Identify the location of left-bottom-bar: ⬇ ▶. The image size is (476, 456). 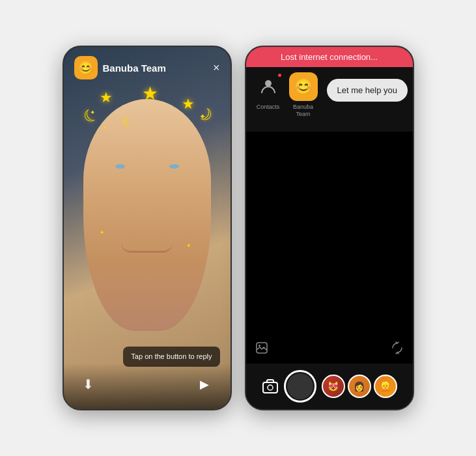
(147, 386).